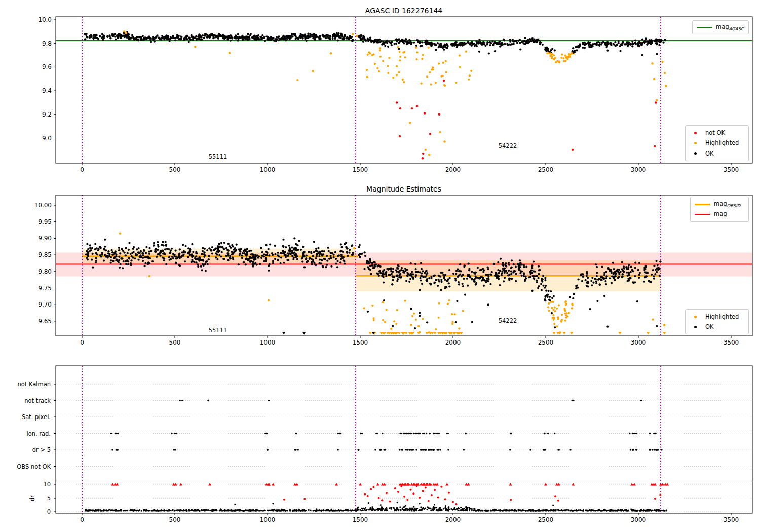  I want to click on mag-obsid-line-swatch, so click(702, 205).